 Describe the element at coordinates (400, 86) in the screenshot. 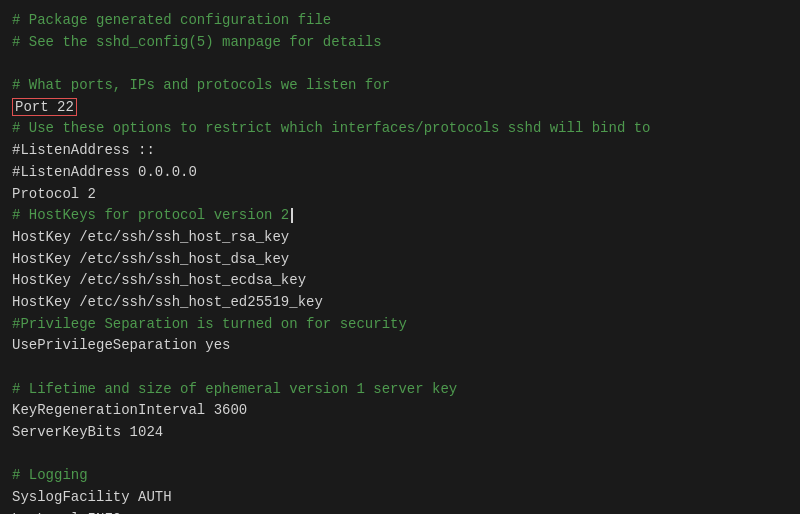

I see `line-4: # What ports, IPs and protocols we liste…` at that location.